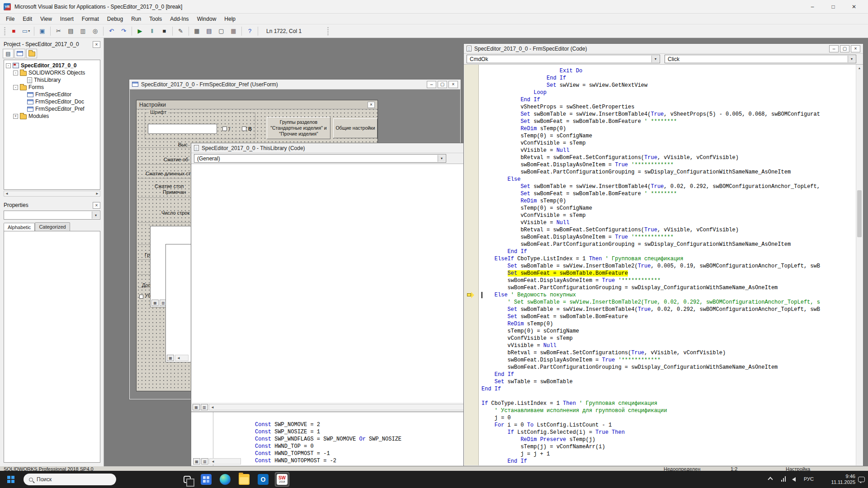 The image size is (868, 488). Describe the element at coordinates (15, 117) in the screenshot. I see `expand-toggle: +` at that location.